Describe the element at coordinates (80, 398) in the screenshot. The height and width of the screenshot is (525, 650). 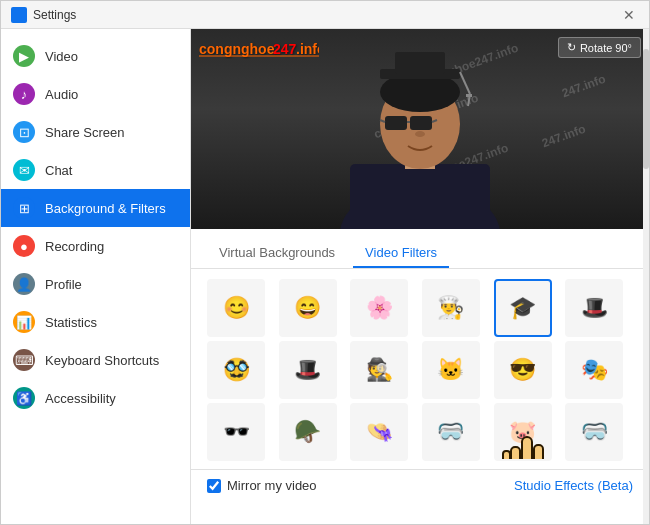
I see `sidebar-item-accessibility-label: Accessibility` at that location.